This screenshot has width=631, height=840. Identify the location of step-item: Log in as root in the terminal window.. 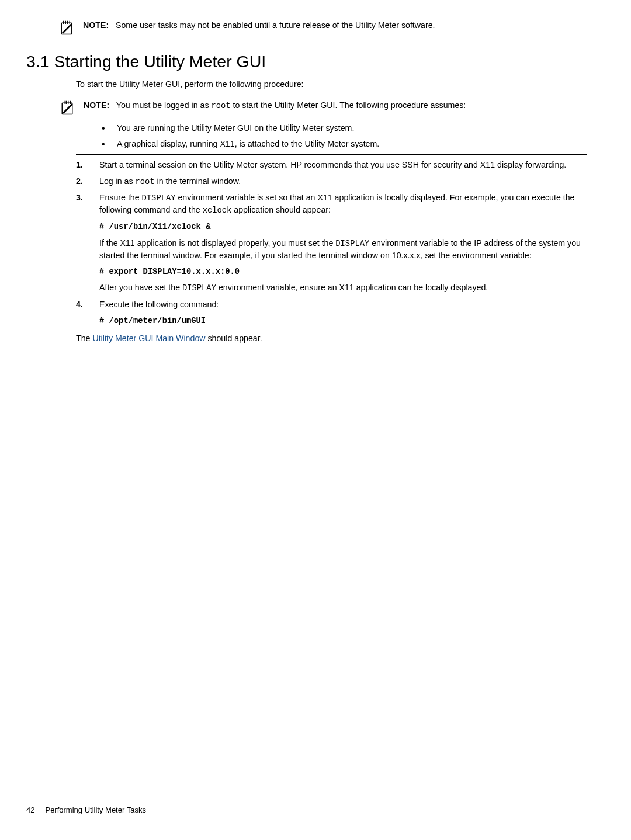
(332, 182).